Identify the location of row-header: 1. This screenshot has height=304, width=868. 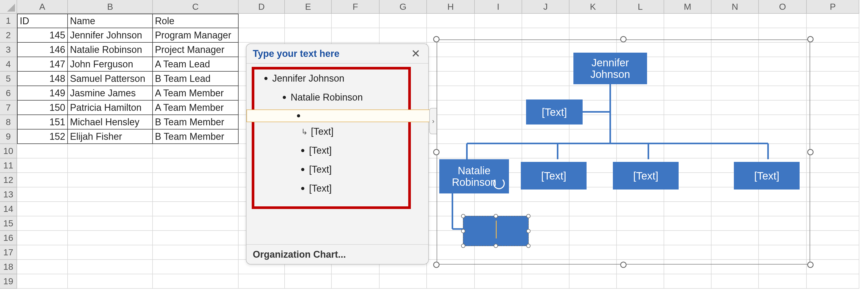
(9, 21).